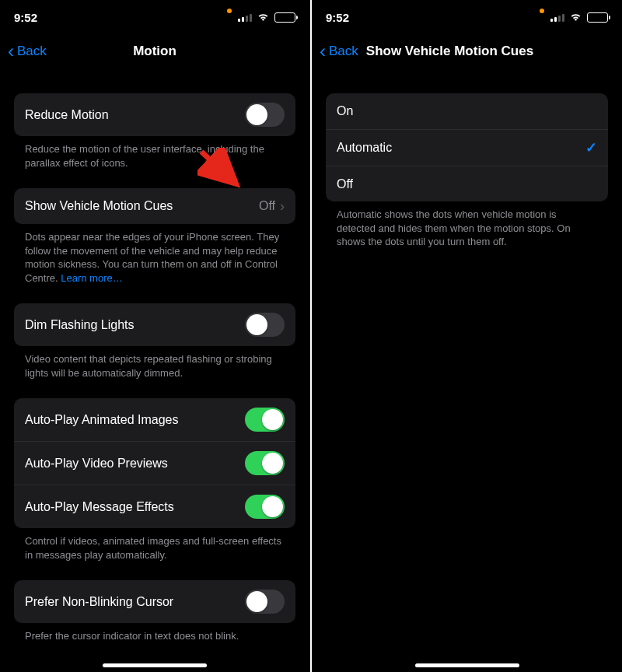 The width and height of the screenshot is (622, 672). What do you see at coordinates (264, 325) in the screenshot?
I see `dim-flashing-toggle` at bounding box center [264, 325].